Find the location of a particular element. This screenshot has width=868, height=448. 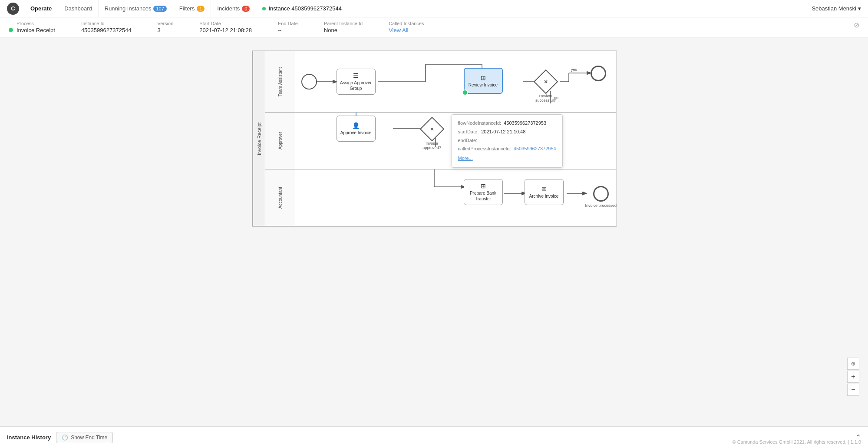

start-date-label: Start Date is located at coordinates (226, 23).